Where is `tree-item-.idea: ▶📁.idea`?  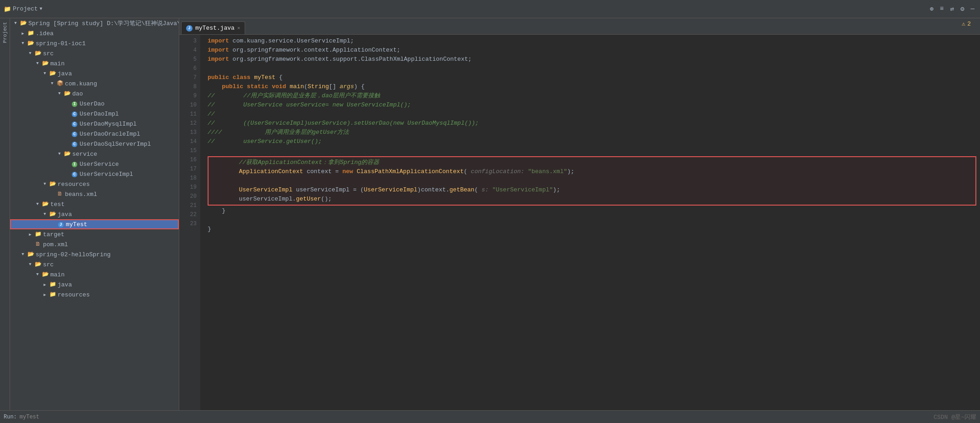
tree-item-.idea: ▶📁.idea is located at coordinates (94, 33).